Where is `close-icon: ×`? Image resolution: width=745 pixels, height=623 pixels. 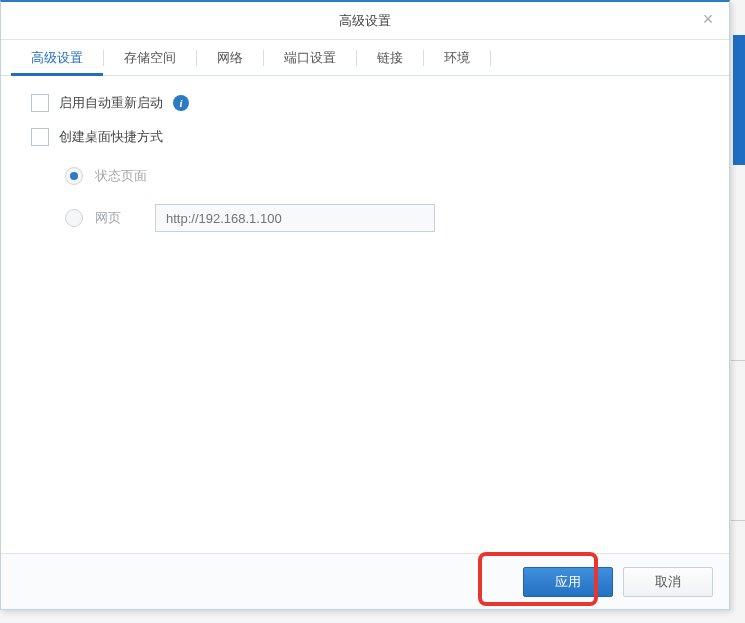 close-icon: × is located at coordinates (708, 20).